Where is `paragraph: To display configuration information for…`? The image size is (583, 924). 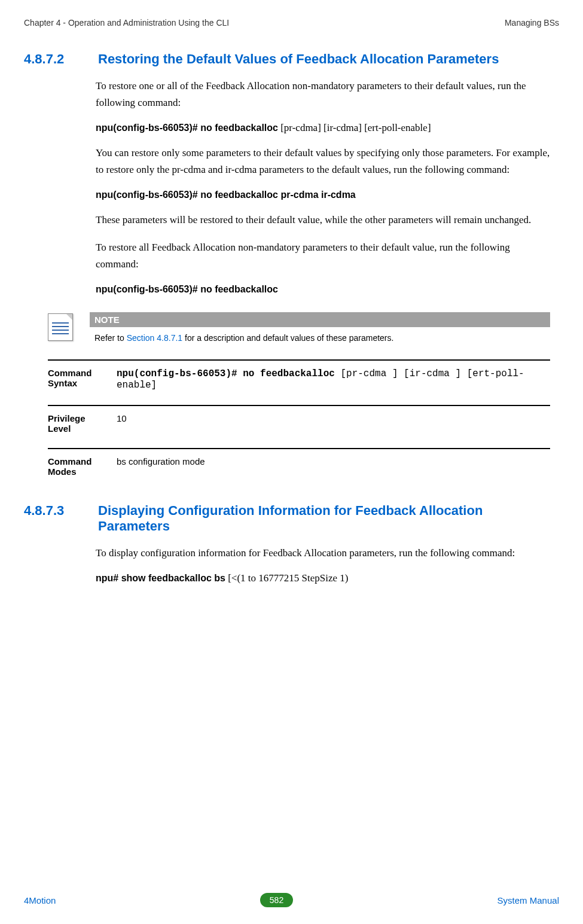
paragraph: To display configuration information for… is located at coordinates (323, 553).